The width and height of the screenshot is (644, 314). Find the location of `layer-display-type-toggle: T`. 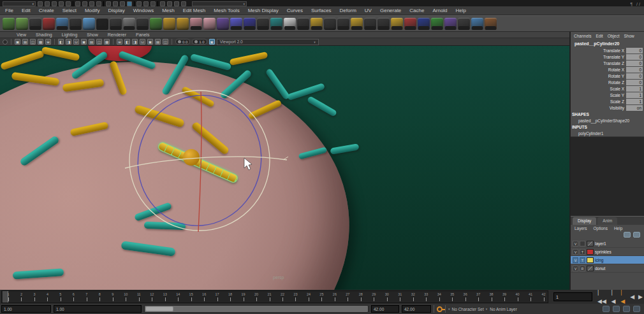

layer-display-type-toggle: T is located at coordinates (583, 260).